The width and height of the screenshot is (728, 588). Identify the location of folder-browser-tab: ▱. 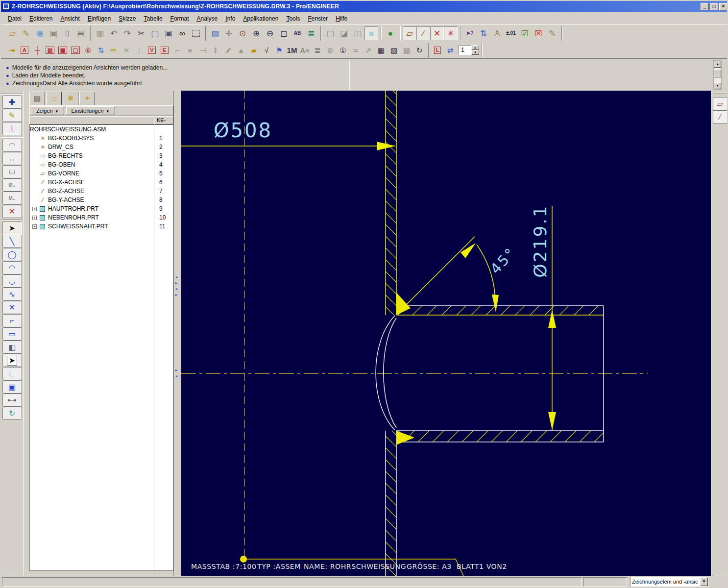
(54, 98).